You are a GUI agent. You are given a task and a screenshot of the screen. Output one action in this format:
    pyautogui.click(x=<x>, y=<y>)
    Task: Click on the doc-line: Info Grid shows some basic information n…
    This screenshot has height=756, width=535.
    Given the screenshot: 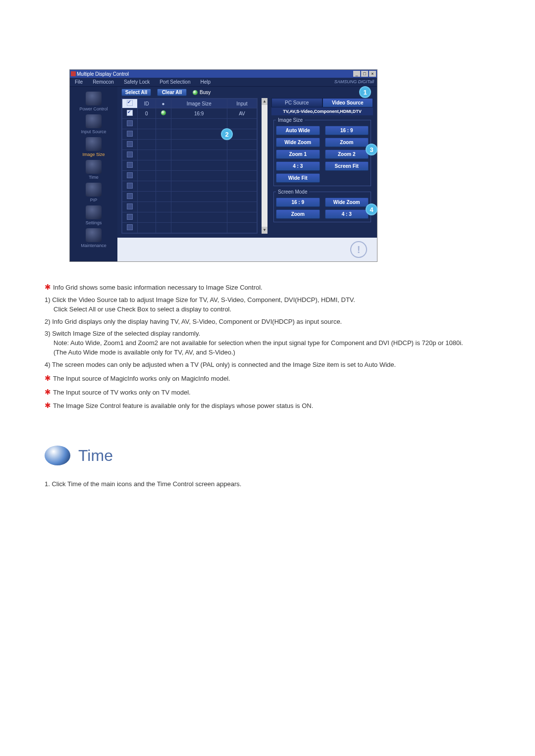 What is the action you would take?
    pyautogui.click(x=158, y=287)
    